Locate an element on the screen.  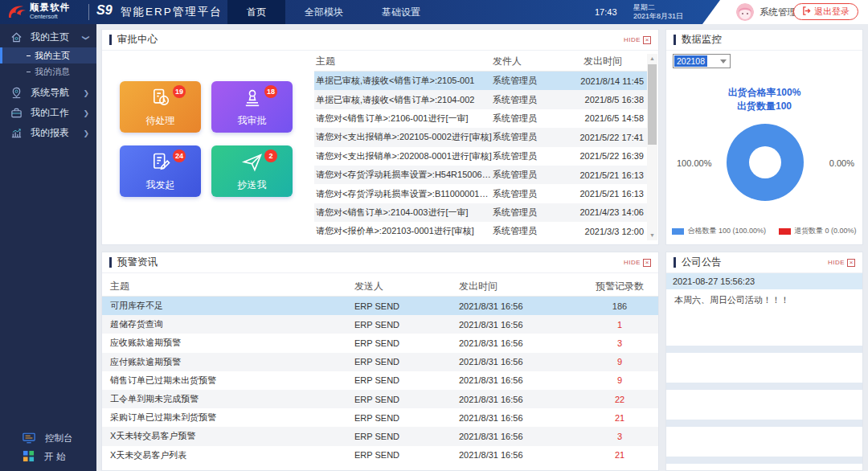
avatar is located at coordinates (745, 12).